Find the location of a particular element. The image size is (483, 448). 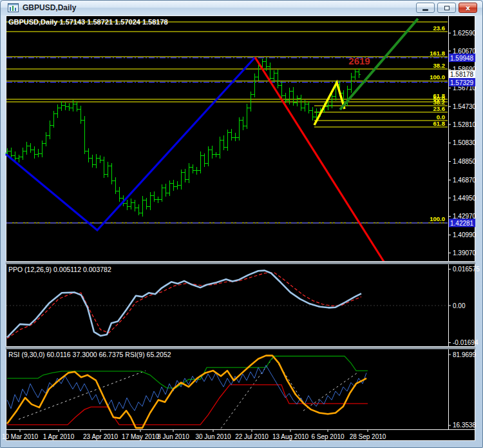

svg-text: 1.58178 is located at coordinates (462, 75).